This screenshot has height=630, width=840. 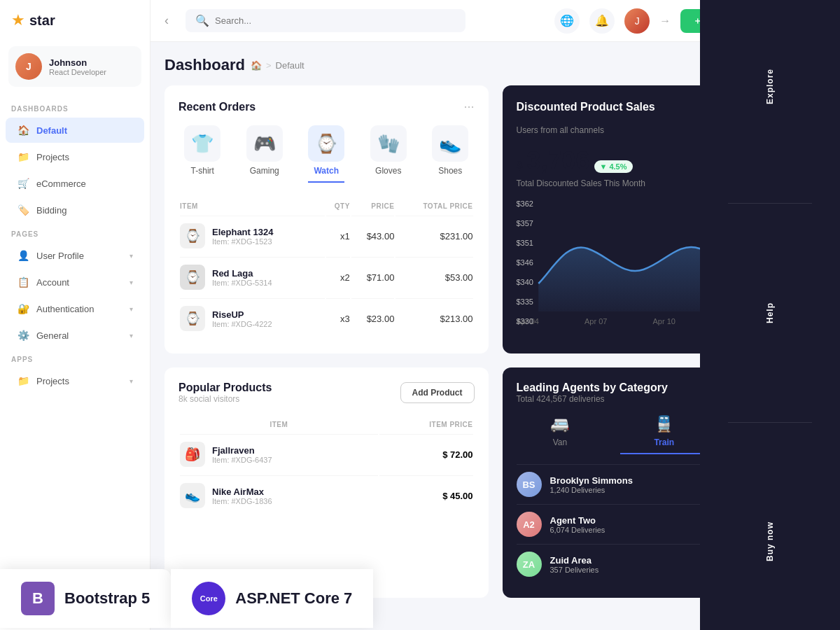 What do you see at coordinates (770, 423) in the screenshot?
I see `divider` at bounding box center [770, 423].